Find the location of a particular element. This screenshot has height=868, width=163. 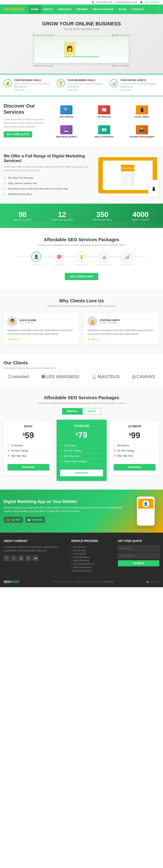

pricing-card-standard: STANDARD $79 ✓ 40 Services ✗ No Free Tra… is located at coordinates (82, 450).